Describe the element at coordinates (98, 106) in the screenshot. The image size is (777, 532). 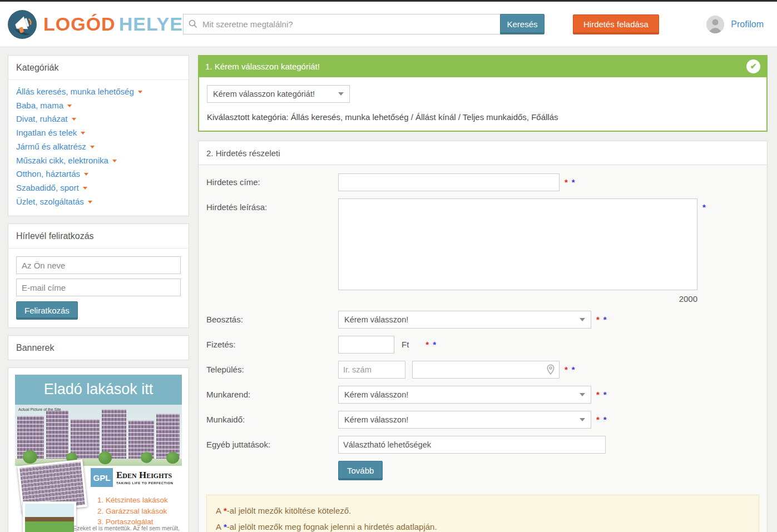
I see `sidebar-item-baba: Baba, mama` at that location.